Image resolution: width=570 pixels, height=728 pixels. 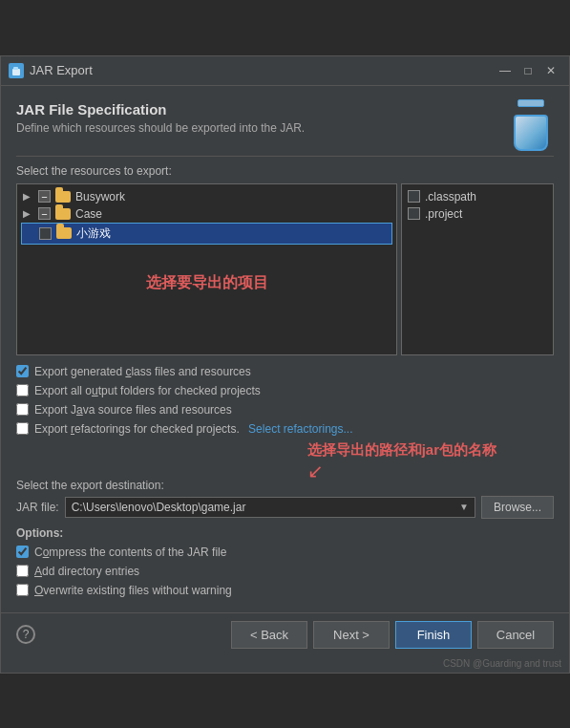 I want to click on jar-window-icon, so click(x=16, y=71).